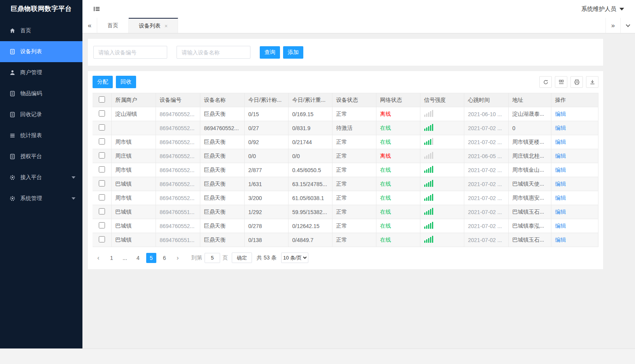  What do you see at coordinates (354, 114) in the screenshot?
I see `cell-device-status: 正常` at bounding box center [354, 114].